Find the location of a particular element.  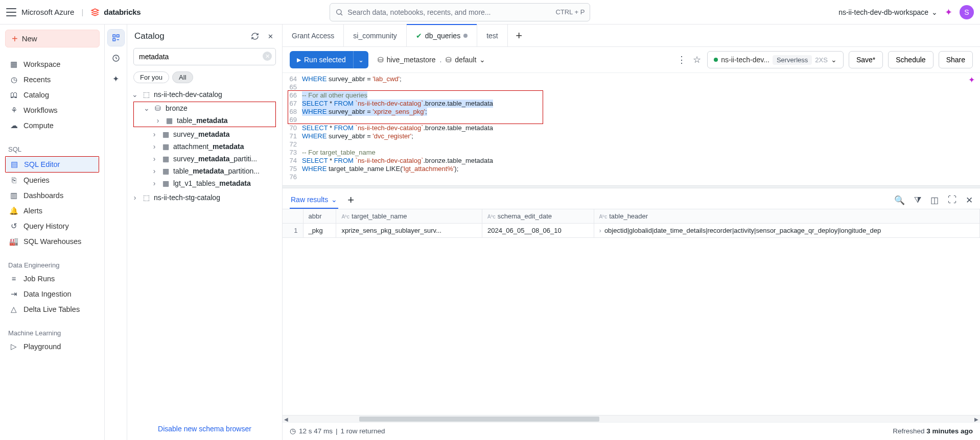

col-abbr: abbr is located at coordinates (320, 216).